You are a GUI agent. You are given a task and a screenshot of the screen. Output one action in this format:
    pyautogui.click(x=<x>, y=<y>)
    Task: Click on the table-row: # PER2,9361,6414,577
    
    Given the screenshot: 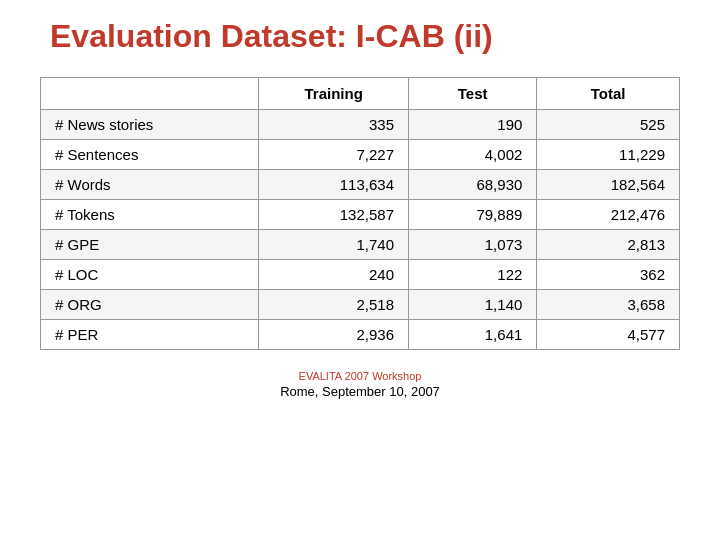 What is the action you would take?
    pyautogui.click(x=360, y=335)
    